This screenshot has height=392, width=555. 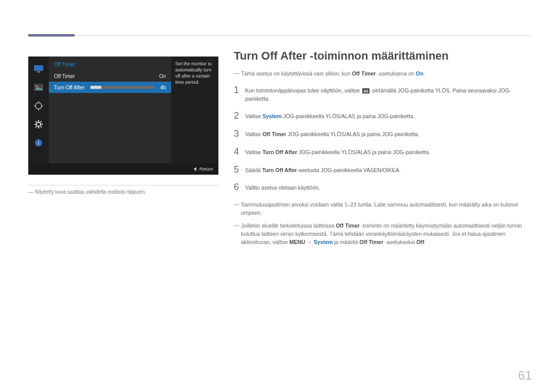 What do you see at coordinates (283, 187) in the screenshot?
I see `step-text: Valittu asetus otetaan käyttöön.` at bounding box center [283, 187].